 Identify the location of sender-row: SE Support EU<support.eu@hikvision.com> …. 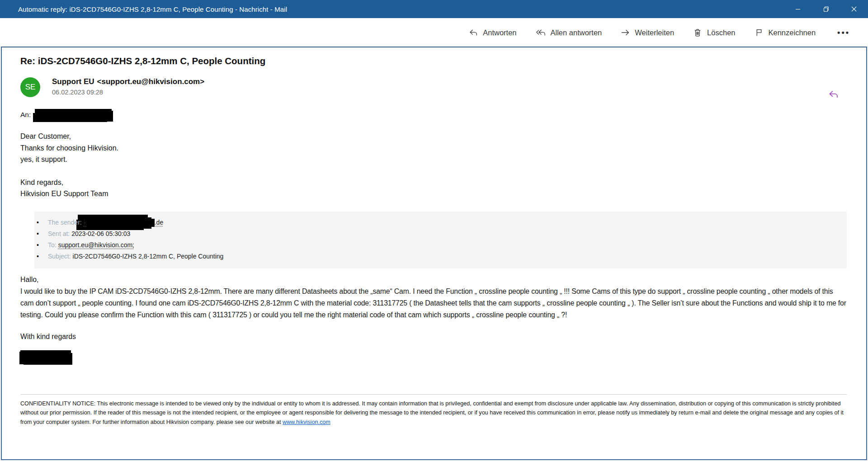
(434, 87).